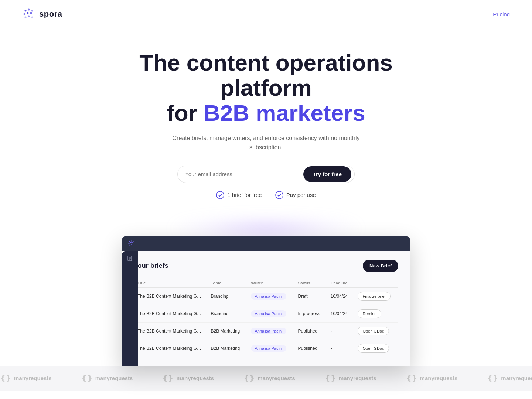 The image size is (532, 399). Describe the element at coordinates (171, 283) in the screenshot. I see `col-title: Title` at that location.